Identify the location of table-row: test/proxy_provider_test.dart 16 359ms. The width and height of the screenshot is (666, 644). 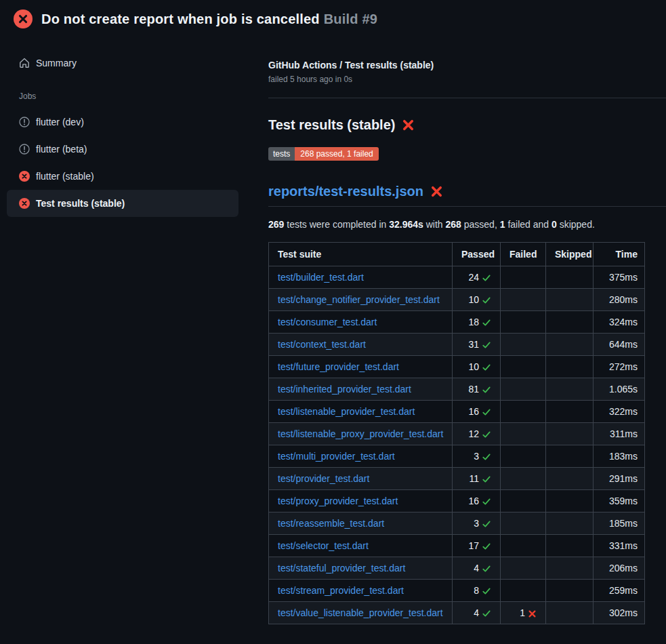
(457, 502).